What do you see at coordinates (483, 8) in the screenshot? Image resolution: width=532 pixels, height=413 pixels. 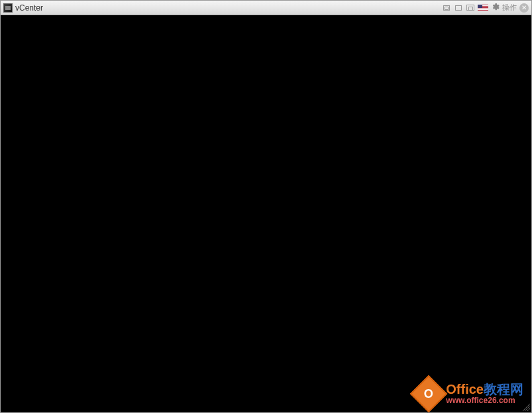 I see `keyboard-layout-us-flag-icon` at bounding box center [483, 8].